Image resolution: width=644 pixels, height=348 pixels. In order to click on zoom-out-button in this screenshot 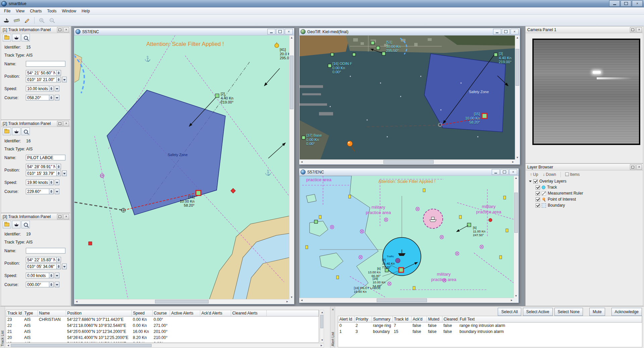, I will do `click(52, 20)`.